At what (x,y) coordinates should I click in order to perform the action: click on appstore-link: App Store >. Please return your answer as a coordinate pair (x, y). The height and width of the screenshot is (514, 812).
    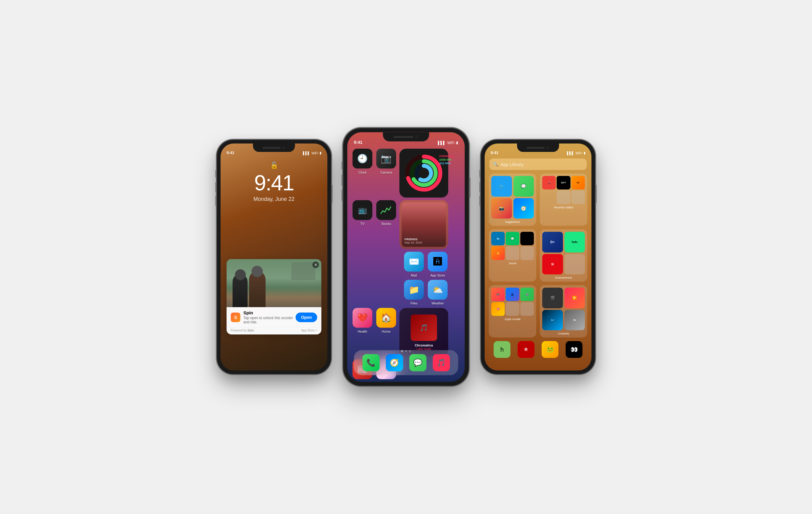
    Looking at the image, I should click on (309, 330).